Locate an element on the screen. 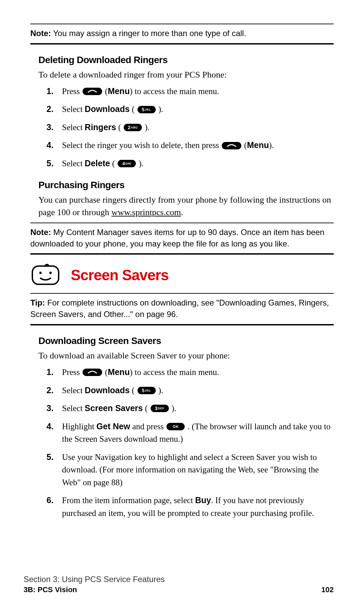  note-block: Note: You may assign a ringer to more th… is located at coordinates (182, 34).